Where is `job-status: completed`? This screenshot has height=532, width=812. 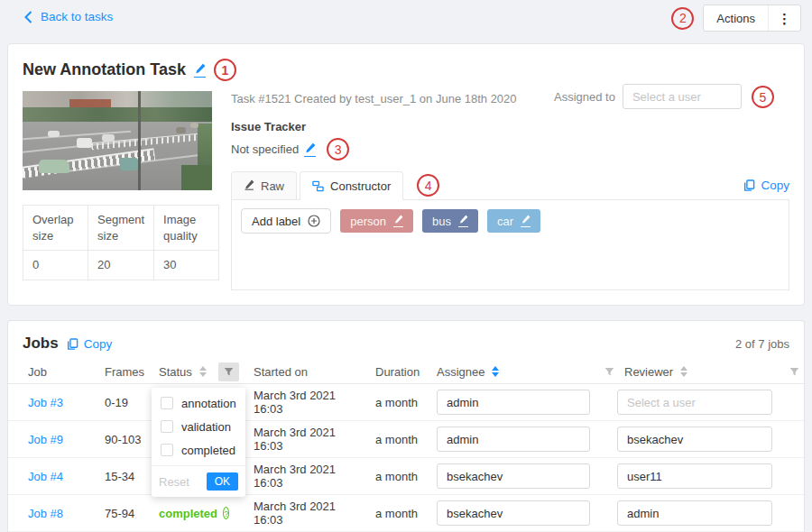
job-status: completed is located at coordinates (188, 514).